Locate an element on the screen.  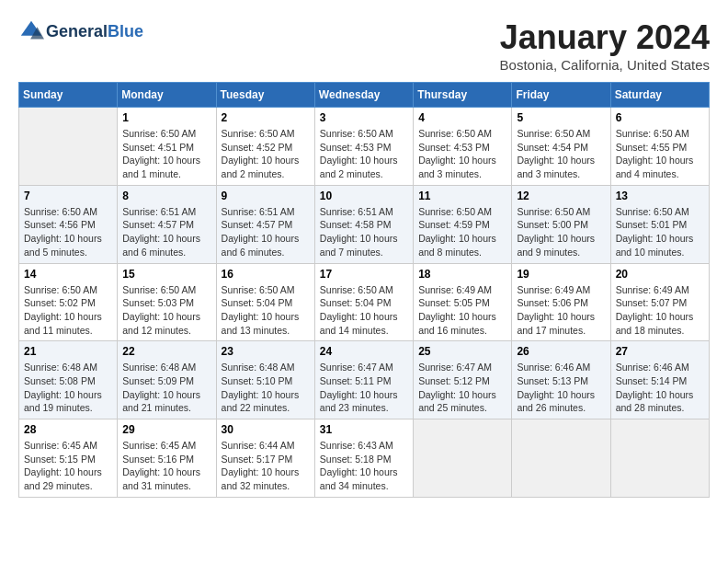
day-number: 25 is located at coordinates (462, 351).